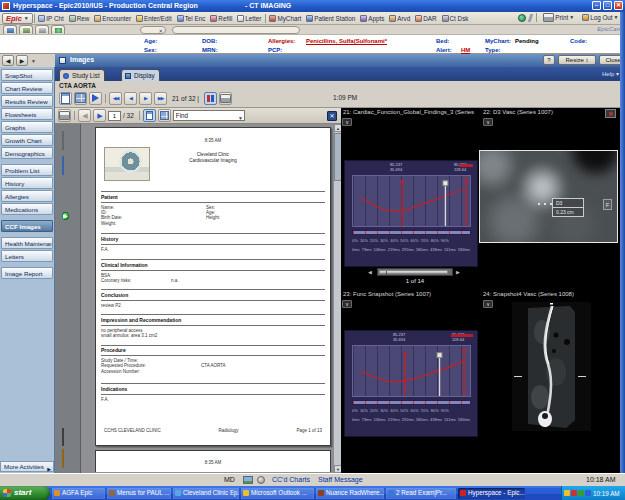 The width and height of the screenshot is (625, 500). Describe the element at coordinates (209, 116) in the screenshot. I see `find-input: Find▼` at that location.